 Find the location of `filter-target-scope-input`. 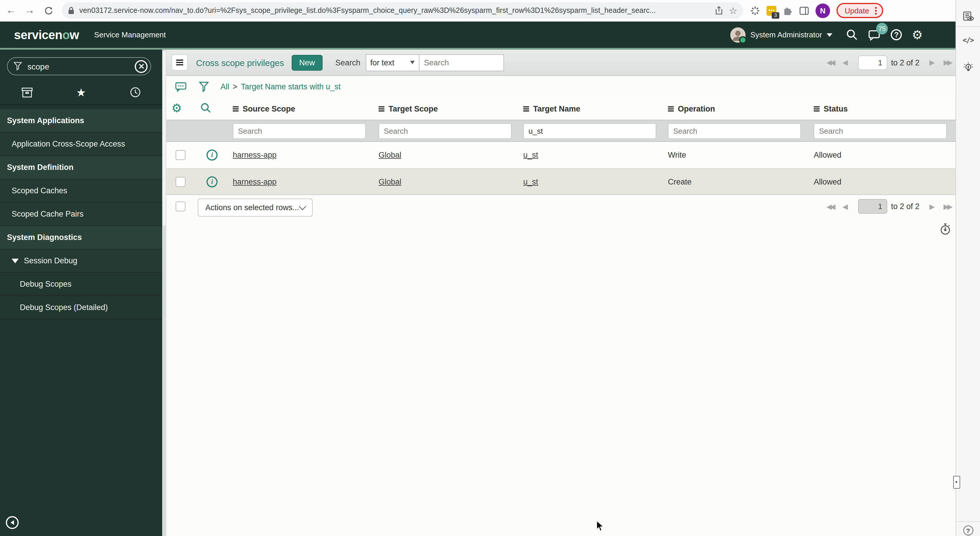

filter-target-scope-input is located at coordinates (445, 131).